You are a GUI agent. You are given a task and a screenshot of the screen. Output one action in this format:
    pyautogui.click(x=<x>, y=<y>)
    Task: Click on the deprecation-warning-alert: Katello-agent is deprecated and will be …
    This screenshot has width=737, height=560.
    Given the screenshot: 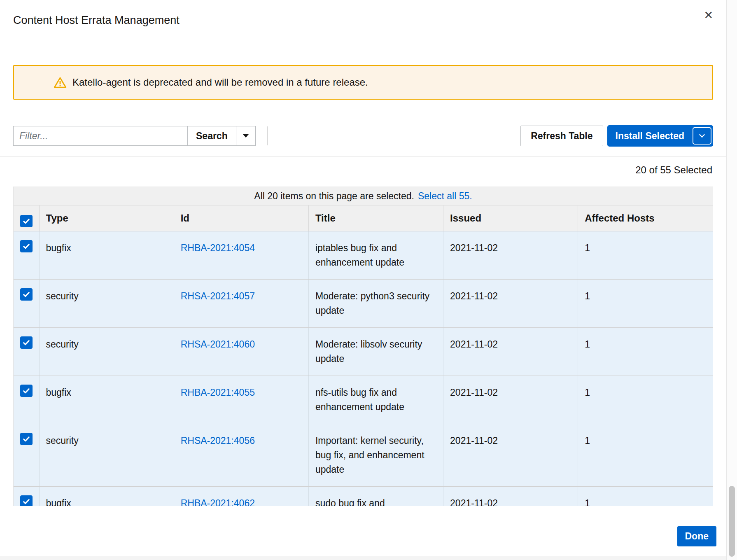 What is the action you would take?
    pyautogui.click(x=363, y=82)
    